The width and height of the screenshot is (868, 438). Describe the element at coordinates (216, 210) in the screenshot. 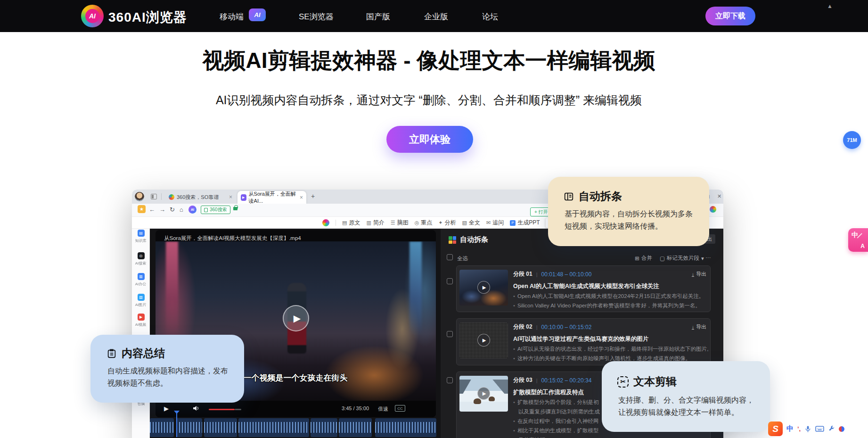

I see `address-search-badge: 360搜索` at that location.